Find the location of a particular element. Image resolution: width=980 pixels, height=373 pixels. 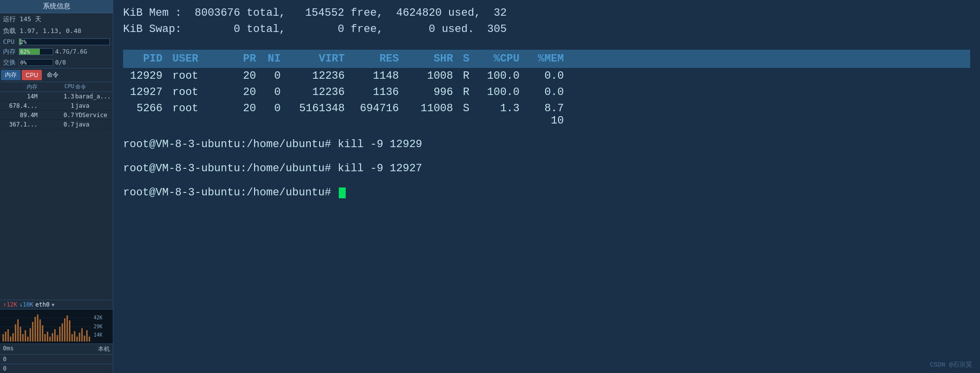

col-res: RES is located at coordinates (382, 59).